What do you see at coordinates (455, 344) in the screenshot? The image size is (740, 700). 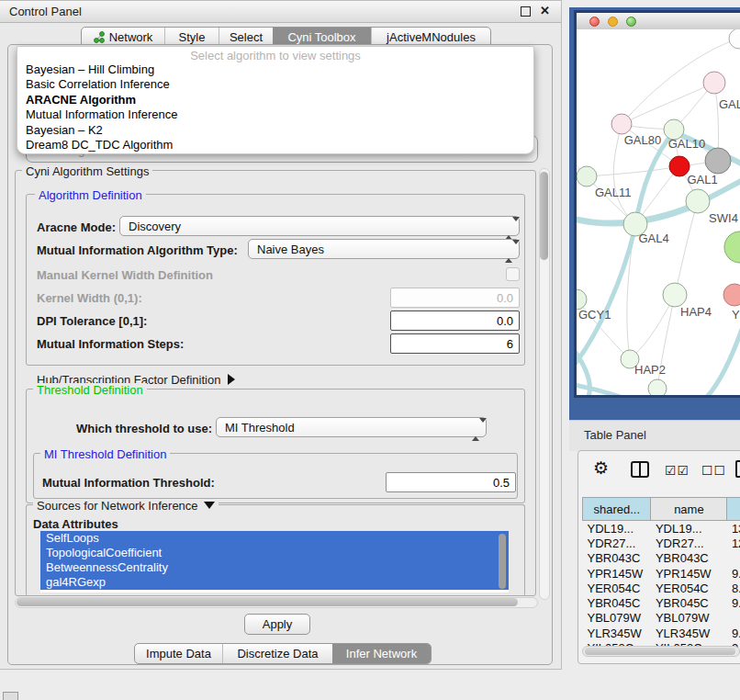 I see `mi-steps-field: 6` at bounding box center [455, 344].